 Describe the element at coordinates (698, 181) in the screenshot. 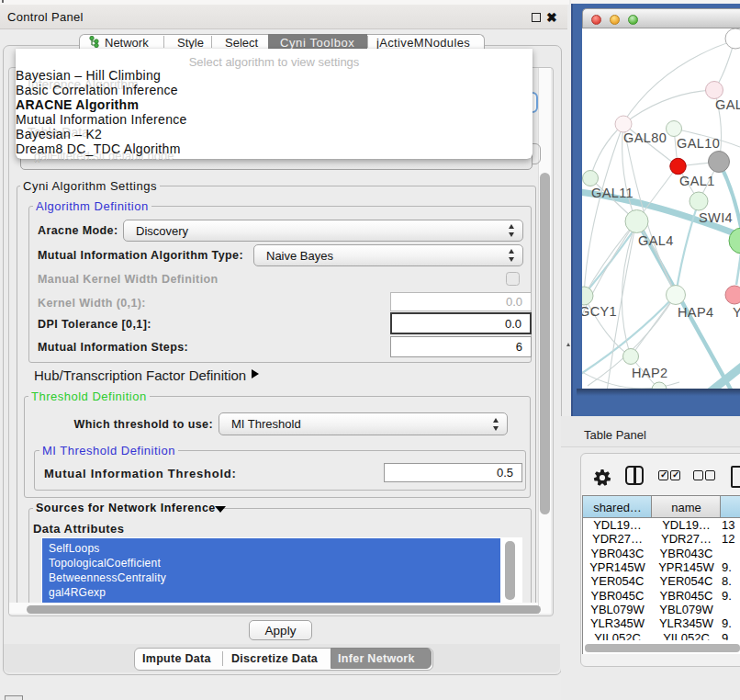

I see `svg-text: GAL1` at that location.